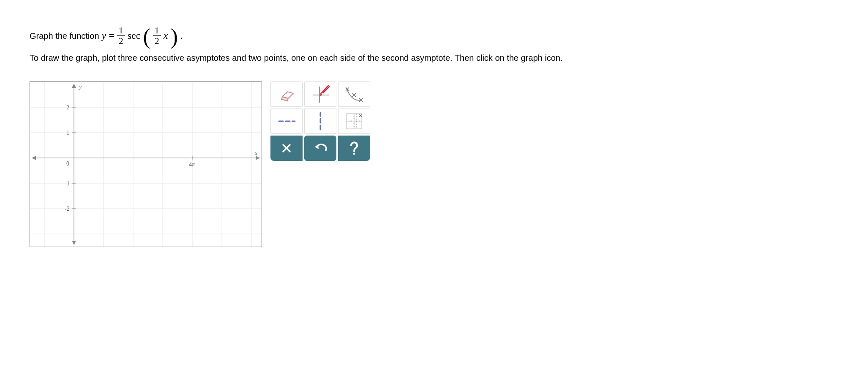  I want to click on vertical-asymptote-tool, so click(320, 121).